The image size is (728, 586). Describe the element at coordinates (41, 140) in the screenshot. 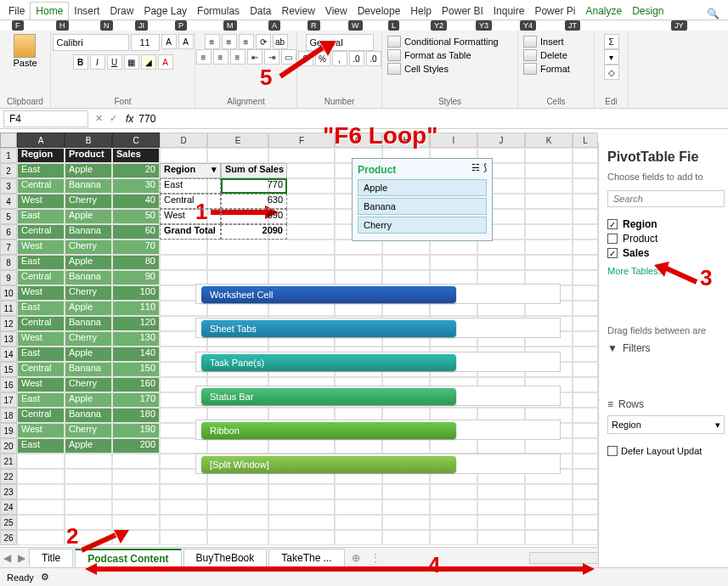

I see `col-header-a: A` at that location.